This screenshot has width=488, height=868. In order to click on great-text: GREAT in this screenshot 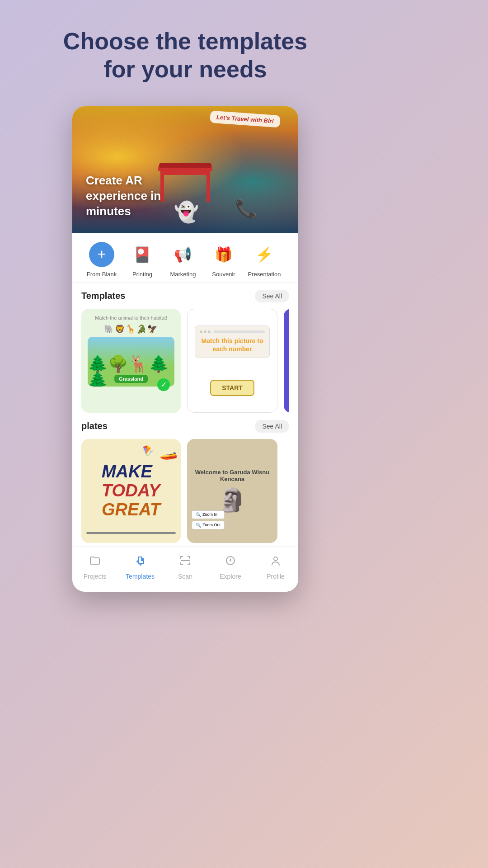, I will do `click(131, 510)`.